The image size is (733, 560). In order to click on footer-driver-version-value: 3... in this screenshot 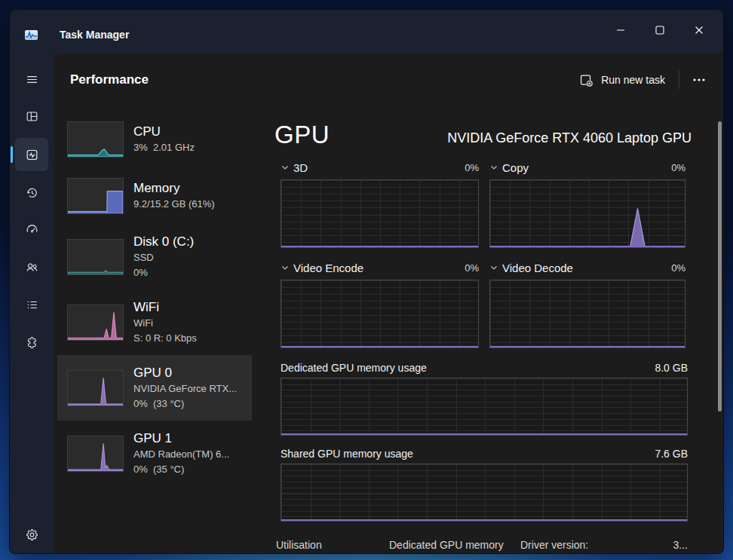, I will do `click(680, 545)`.